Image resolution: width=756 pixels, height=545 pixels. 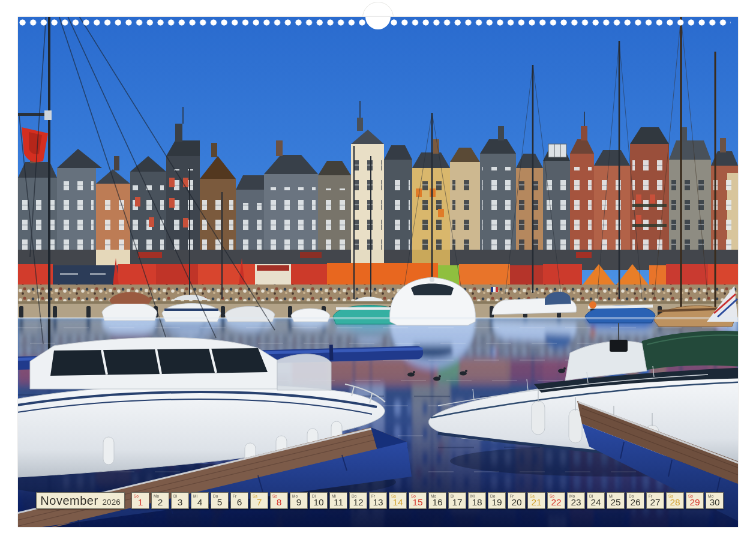 I want to click on calendar-day-1: So1, so click(x=140, y=501).